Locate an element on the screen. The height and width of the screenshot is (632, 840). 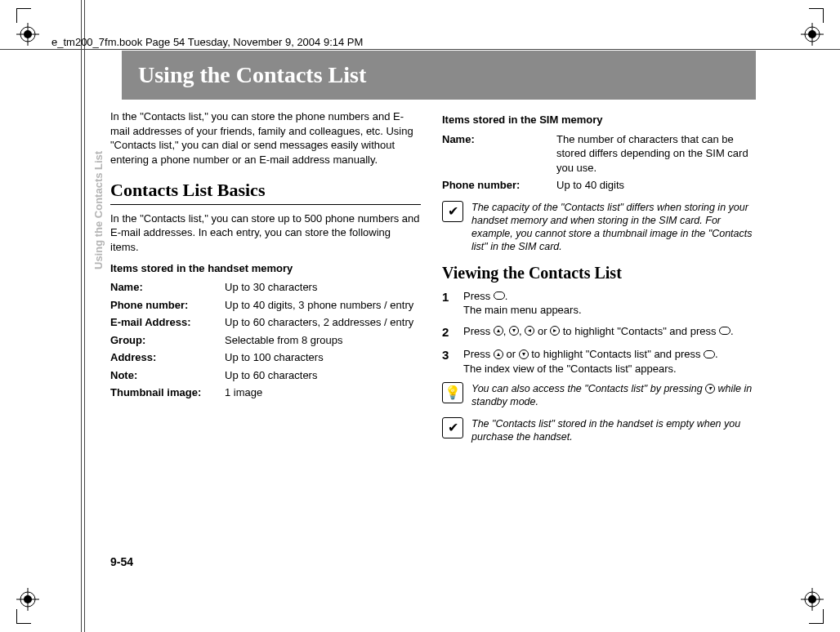
list-heading: Items stored in the SIM memory is located at coordinates (597, 120).